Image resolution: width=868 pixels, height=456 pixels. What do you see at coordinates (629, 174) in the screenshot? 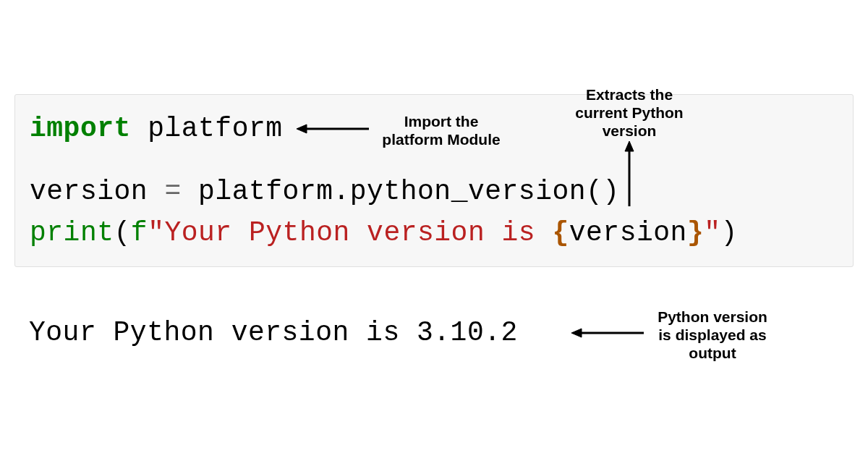
I see `arrow-extract-icon` at bounding box center [629, 174].